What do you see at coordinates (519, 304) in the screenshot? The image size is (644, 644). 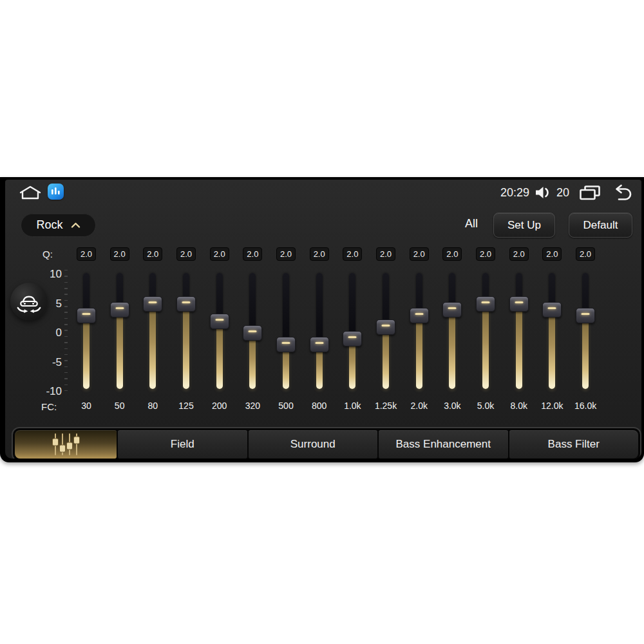 I see `slider-handle-8.0k` at bounding box center [519, 304].